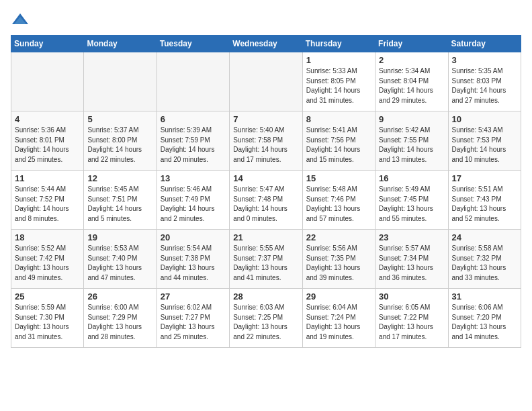  Describe the element at coordinates (485, 60) in the screenshot. I see `day-number: 3` at that location.